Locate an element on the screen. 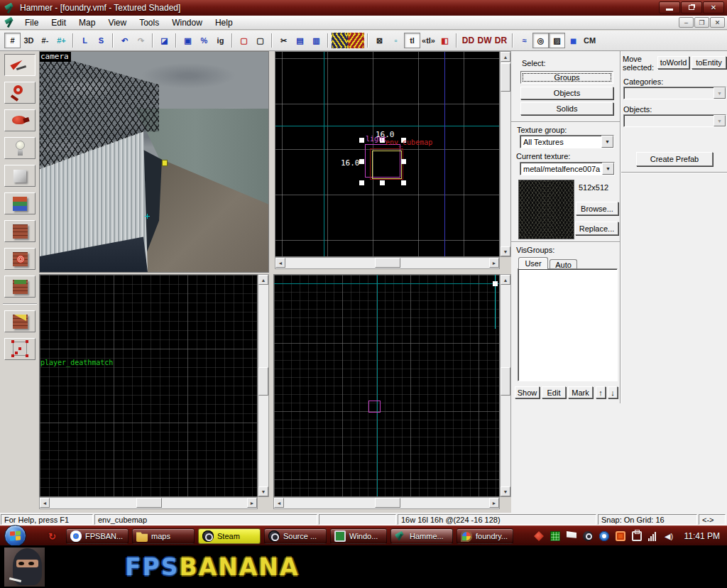 This screenshot has width=727, height=588. grid-toggle-icon: # is located at coordinates (13, 40).